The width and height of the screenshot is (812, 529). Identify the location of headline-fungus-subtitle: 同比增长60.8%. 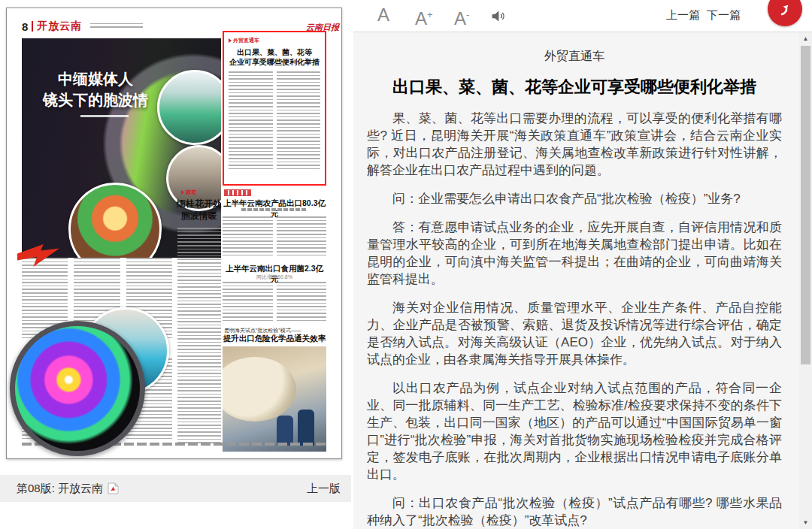
(274, 277).